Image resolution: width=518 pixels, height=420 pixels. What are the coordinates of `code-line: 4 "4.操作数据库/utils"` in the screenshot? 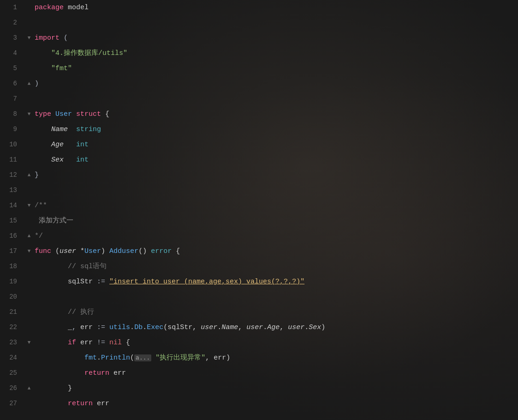 It's located at (259, 54).